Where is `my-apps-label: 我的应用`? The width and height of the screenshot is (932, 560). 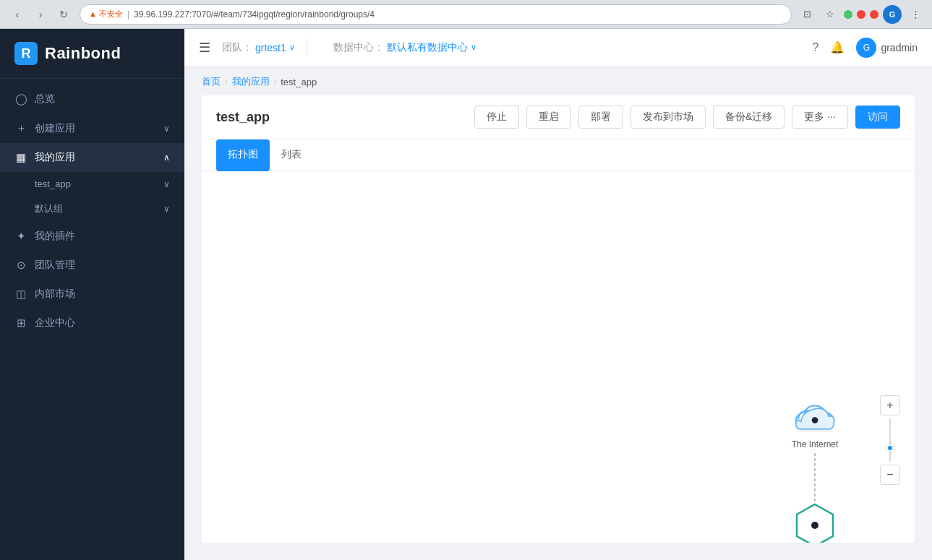
my-apps-label: 我的应用 is located at coordinates (55, 158).